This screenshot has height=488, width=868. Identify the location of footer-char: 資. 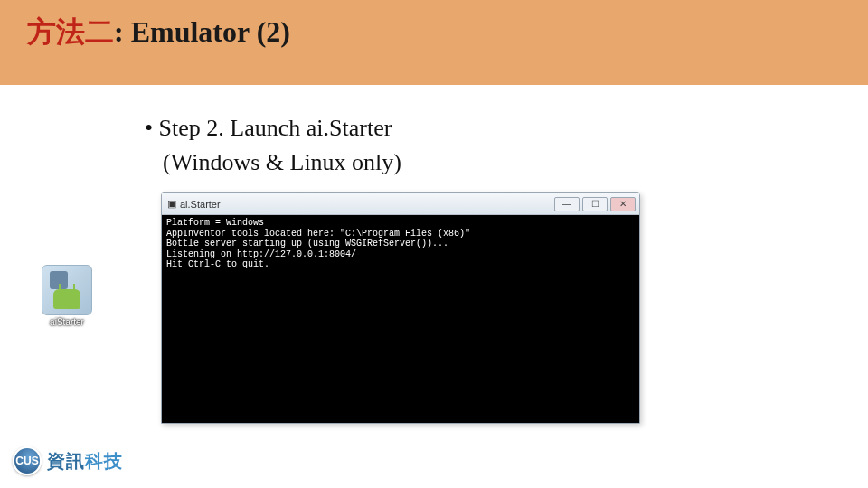
(56, 461).